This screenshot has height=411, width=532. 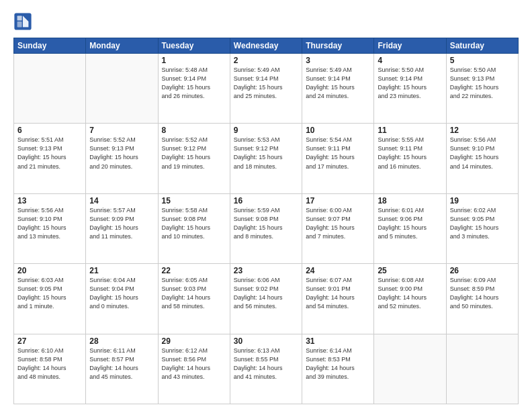 What do you see at coordinates (339, 299) in the screenshot?
I see `calendar-cell: 24Sunrise: 6:07 AM Sunset: 9:01 PM Dayli…` at bounding box center [339, 299].